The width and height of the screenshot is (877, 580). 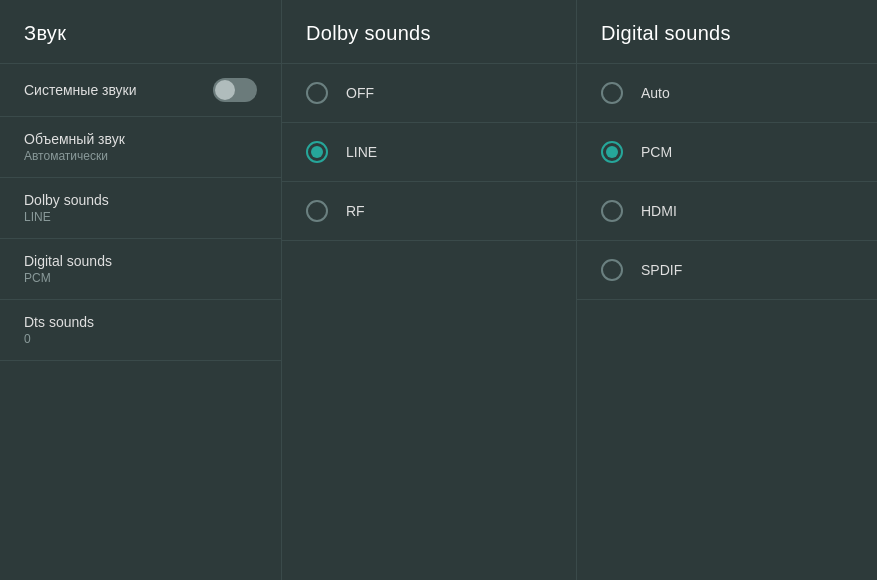 I want to click on dts-sounds-sublabel: 0, so click(x=140, y=339).